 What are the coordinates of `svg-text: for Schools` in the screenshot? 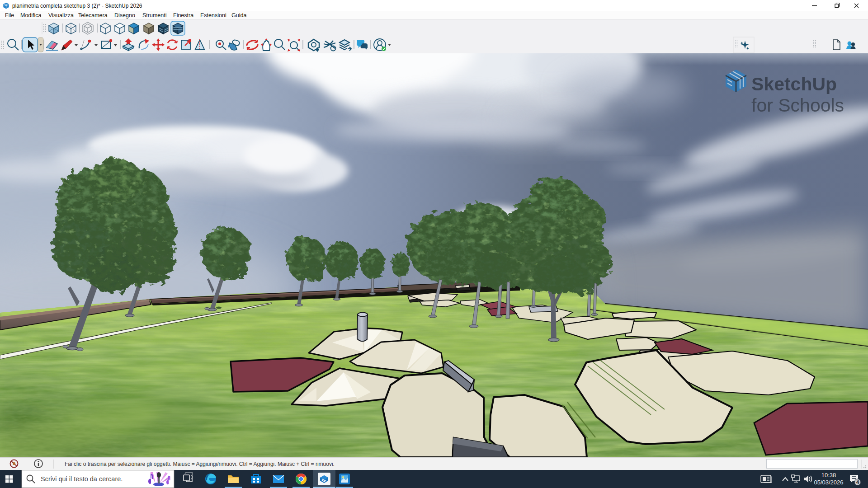 It's located at (797, 105).